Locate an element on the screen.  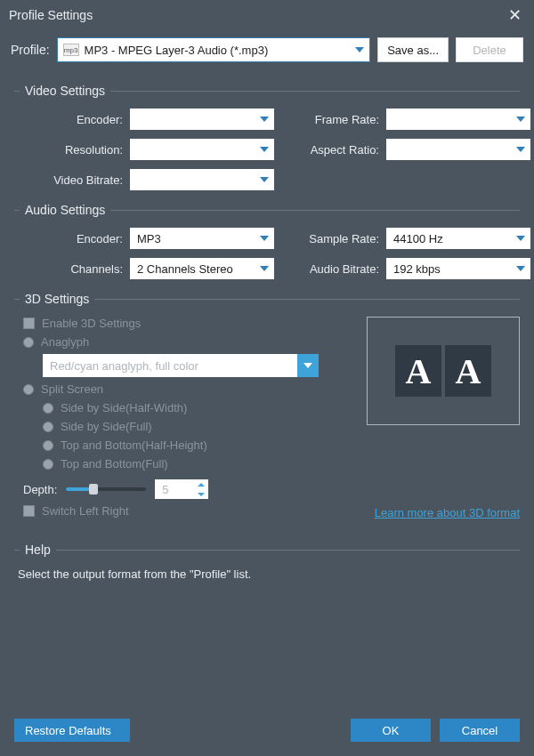
mp3-file-icon: mp3 is located at coordinates (71, 50).